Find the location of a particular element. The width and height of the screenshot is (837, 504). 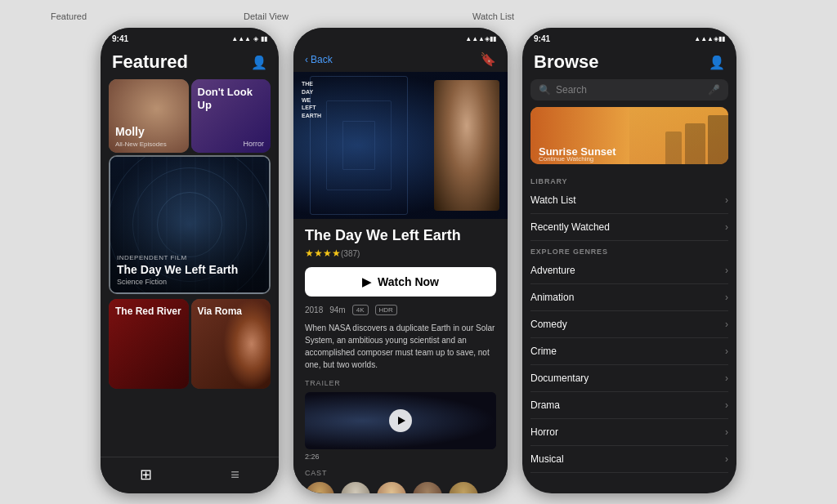

molly-tag: All-New Episodes is located at coordinates (141, 144).